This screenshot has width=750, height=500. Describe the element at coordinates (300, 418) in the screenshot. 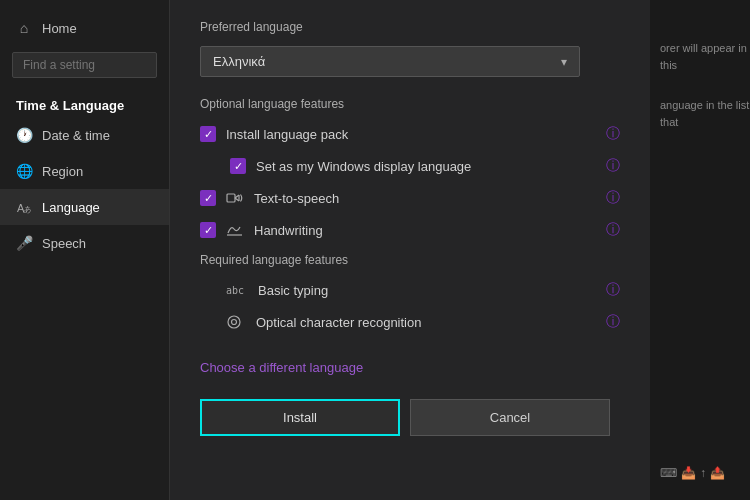

I see `install-button: Install` at that location.